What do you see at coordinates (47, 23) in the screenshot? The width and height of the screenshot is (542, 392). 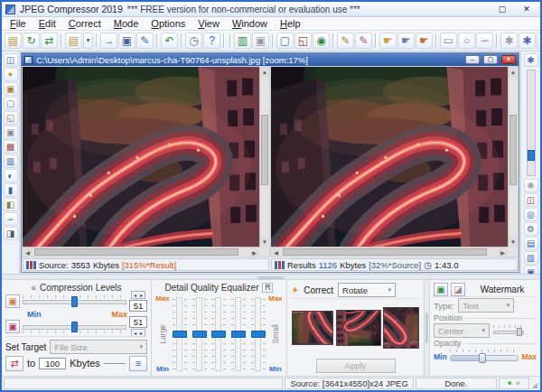 I see `menu-edit: Edit` at bounding box center [47, 23].